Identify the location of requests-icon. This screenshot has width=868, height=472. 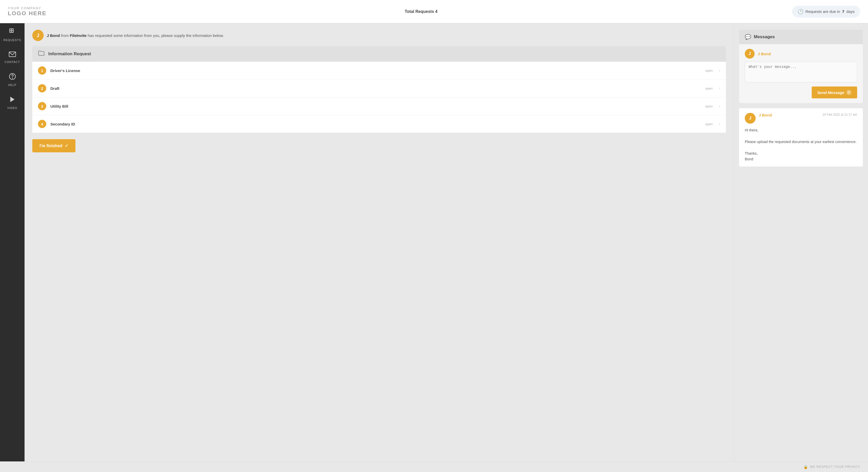
(12, 32).